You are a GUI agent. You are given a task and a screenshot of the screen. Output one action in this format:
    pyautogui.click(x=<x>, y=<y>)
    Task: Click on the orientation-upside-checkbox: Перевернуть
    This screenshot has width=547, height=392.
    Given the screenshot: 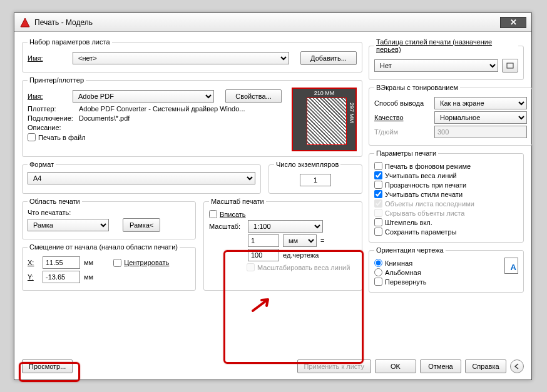 What is the action you would take?
    pyautogui.click(x=439, y=281)
    